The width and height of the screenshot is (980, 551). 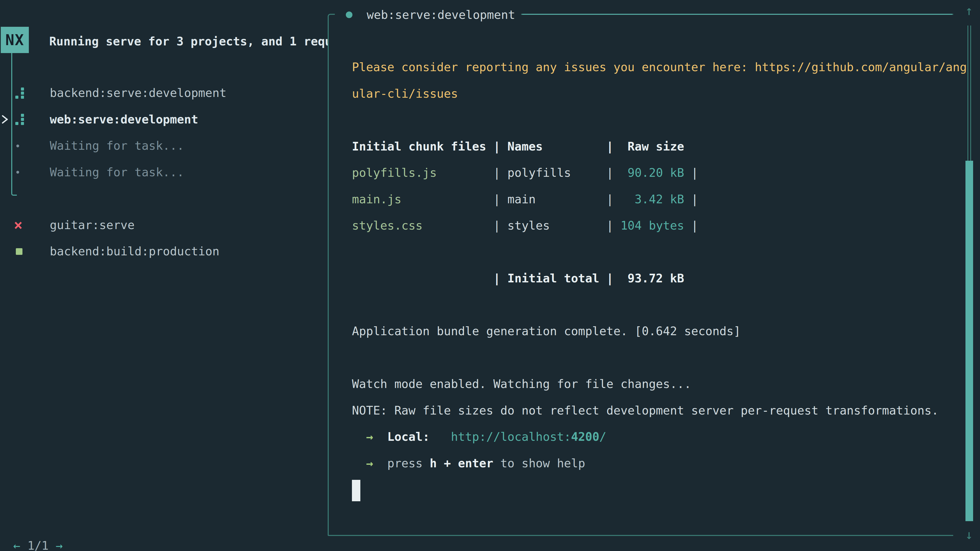 What do you see at coordinates (969, 535) in the screenshot?
I see `scroll-down-icon: ↓` at bounding box center [969, 535].